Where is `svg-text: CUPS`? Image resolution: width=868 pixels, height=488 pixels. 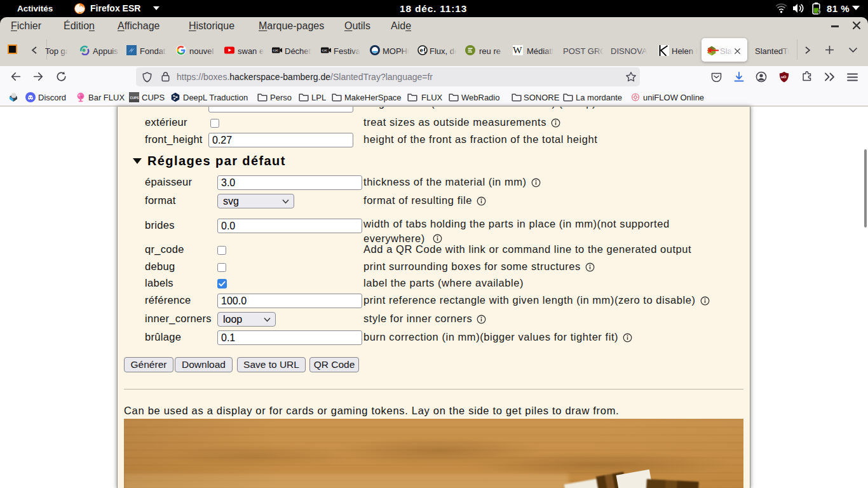
svg-text: CUPS is located at coordinates (135, 98).